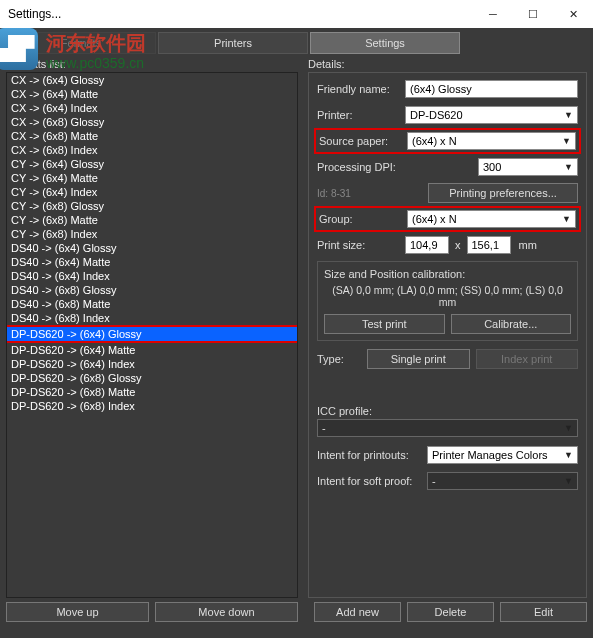 This screenshot has height=638, width=593. What do you see at coordinates (152, 318) in the screenshot?
I see `list-item: DS40 -> (6x8) Index` at bounding box center [152, 318].